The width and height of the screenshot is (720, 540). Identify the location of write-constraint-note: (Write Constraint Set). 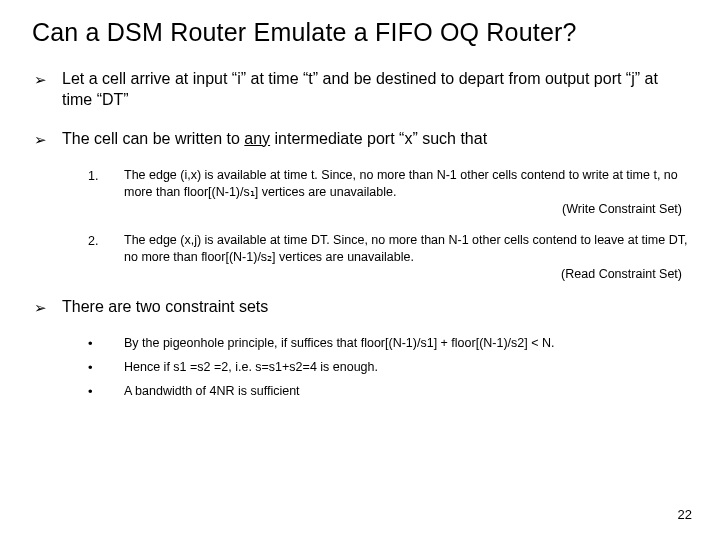
(406, 210).